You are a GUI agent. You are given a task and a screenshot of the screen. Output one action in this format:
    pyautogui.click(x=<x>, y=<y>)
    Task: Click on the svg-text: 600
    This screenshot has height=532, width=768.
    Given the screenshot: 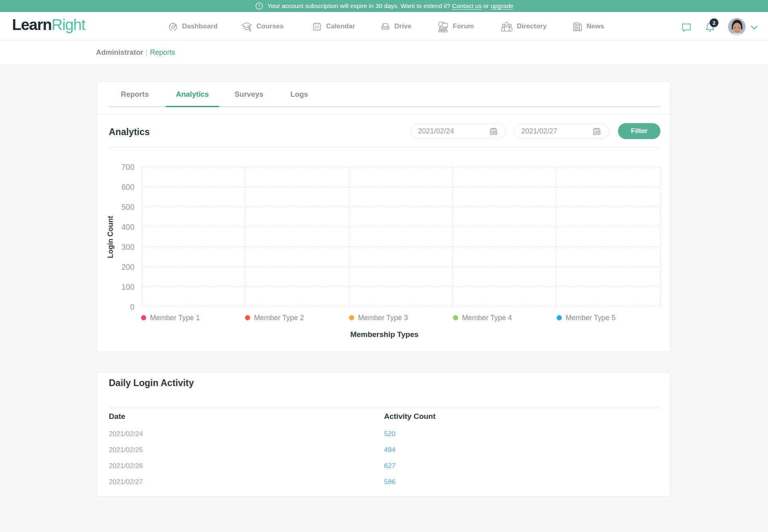 What is the action you would take?
    pyautogui.click(x=128, y=187)
    